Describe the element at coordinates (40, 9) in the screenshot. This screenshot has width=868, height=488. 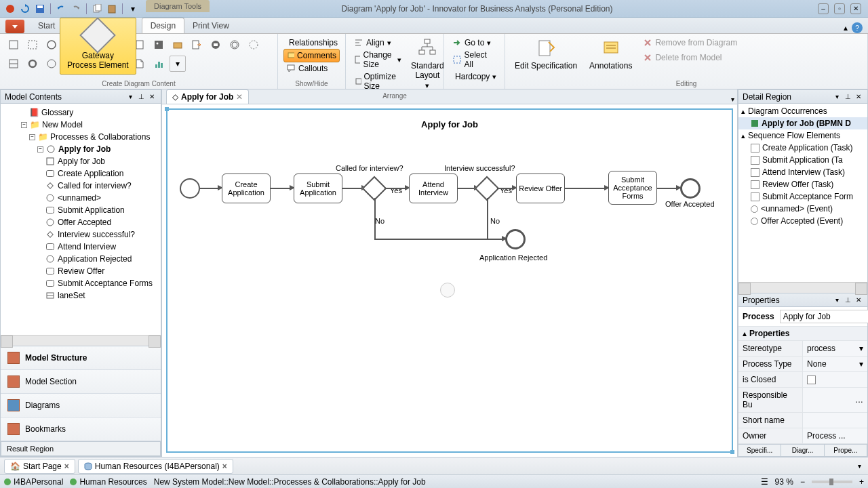
I see `save-icon` at that location.